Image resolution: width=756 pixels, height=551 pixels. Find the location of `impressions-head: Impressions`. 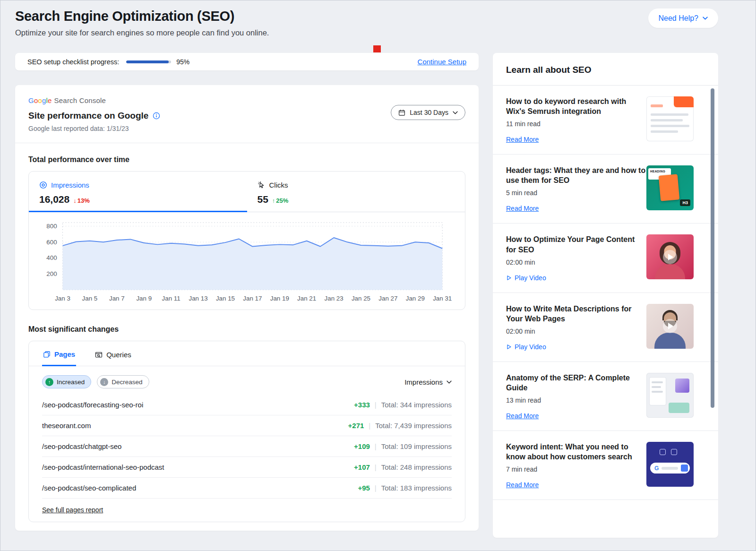

impressions-head: Impressions is located at coordinates (143, 185).